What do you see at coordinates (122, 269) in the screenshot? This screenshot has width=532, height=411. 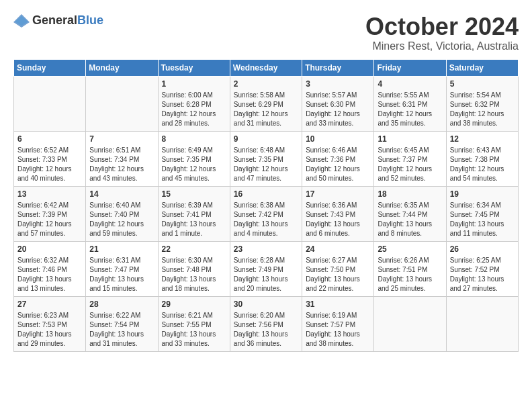 I see `calendar-cell: 21Sunrise: 6:31 AMSunset: 7:47 PMDayligh…` at bounding box center [122, 269].